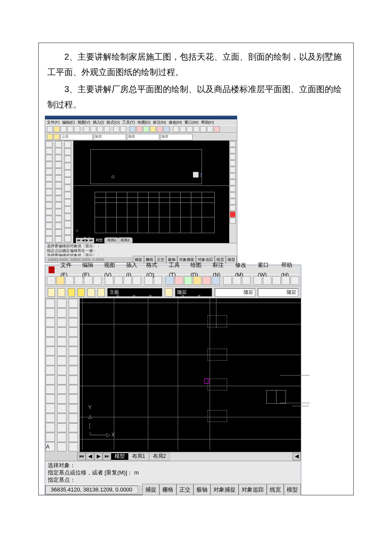 This screenshot has height=555, width=392. Describe the element at coordinates (233, 214) in the screenshot. I see `pal-snap-x-icon` at that location.